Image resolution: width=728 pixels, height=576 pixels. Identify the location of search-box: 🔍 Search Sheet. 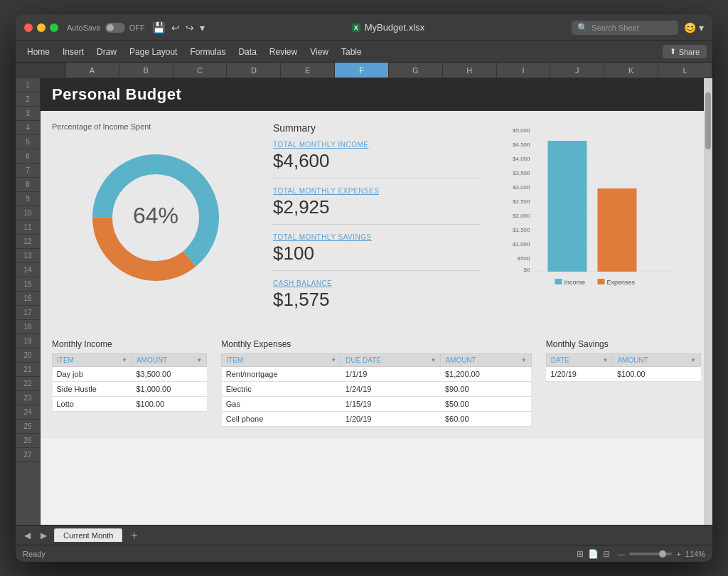
(625, 28).